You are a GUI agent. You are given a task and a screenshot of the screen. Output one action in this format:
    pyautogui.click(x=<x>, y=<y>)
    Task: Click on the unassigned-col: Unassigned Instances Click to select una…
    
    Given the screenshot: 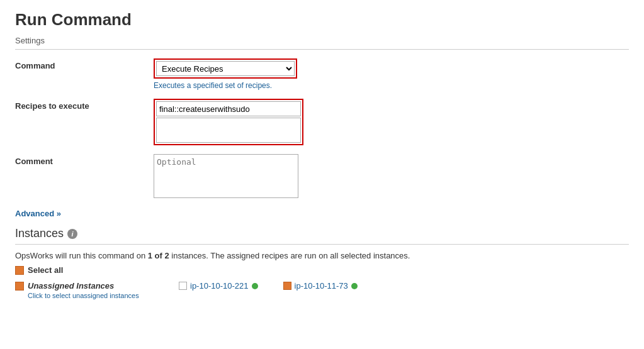 What is the action you would take?
    pyautogui.click(x=84, y=291)
    